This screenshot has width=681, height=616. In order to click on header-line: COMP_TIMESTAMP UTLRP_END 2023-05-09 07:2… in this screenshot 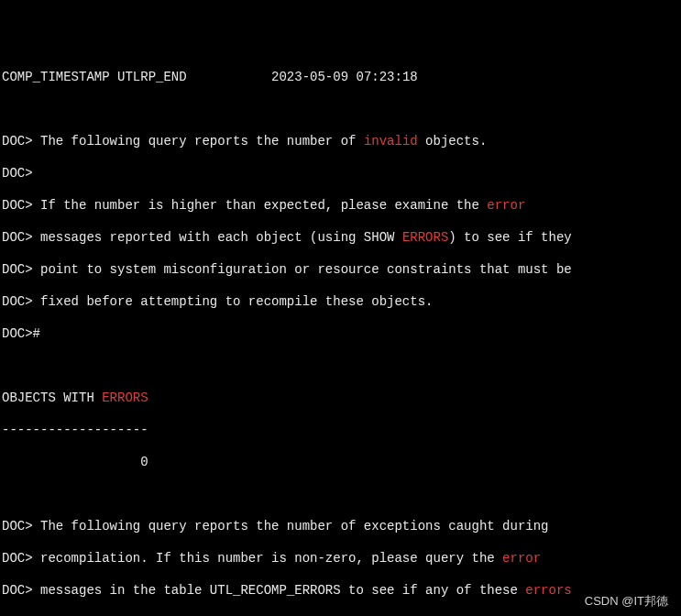, I will do `click(341, 78)`.